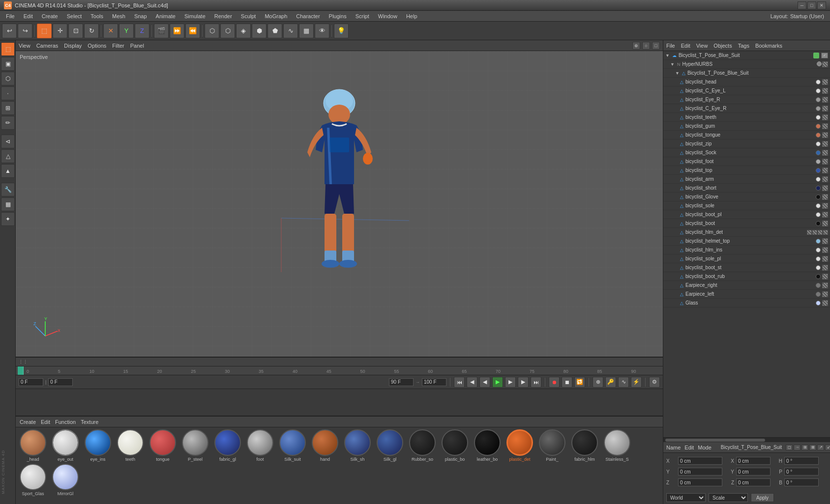  Describe the element at coordinates (97, 46) in the screenshot. I see `viewport-menu-options: Options` at that location.